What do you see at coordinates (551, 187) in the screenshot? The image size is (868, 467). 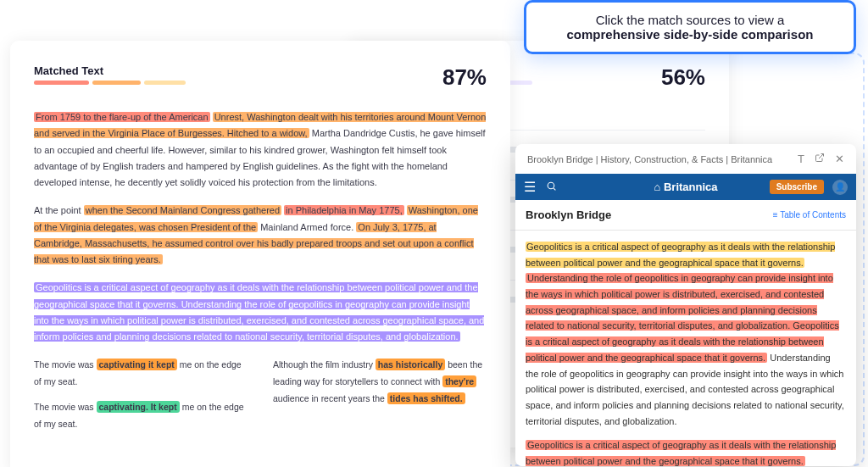 I see `search-icon` at bounding box center [551, 187].